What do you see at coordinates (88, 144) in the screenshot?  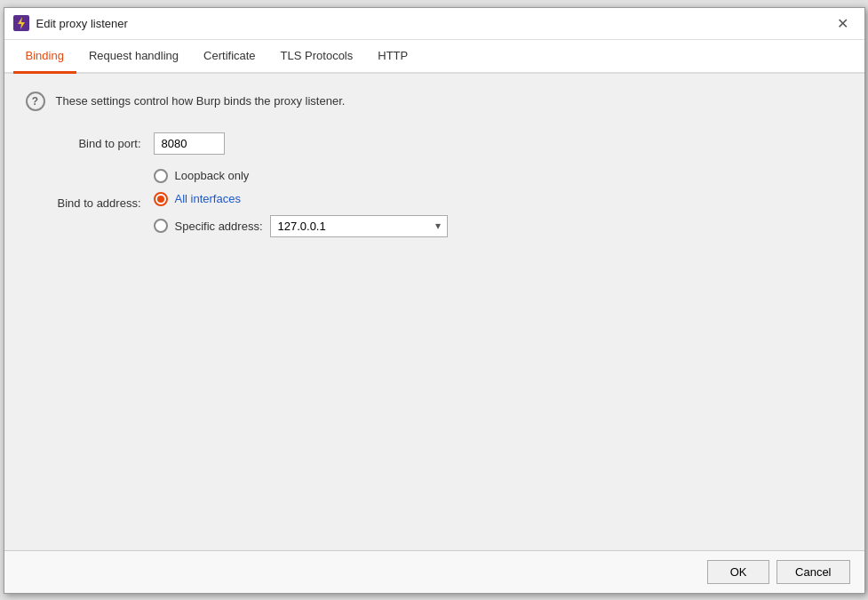 I see `bind-to-port-label: Bind to port:` at bounding box center [88, 144].